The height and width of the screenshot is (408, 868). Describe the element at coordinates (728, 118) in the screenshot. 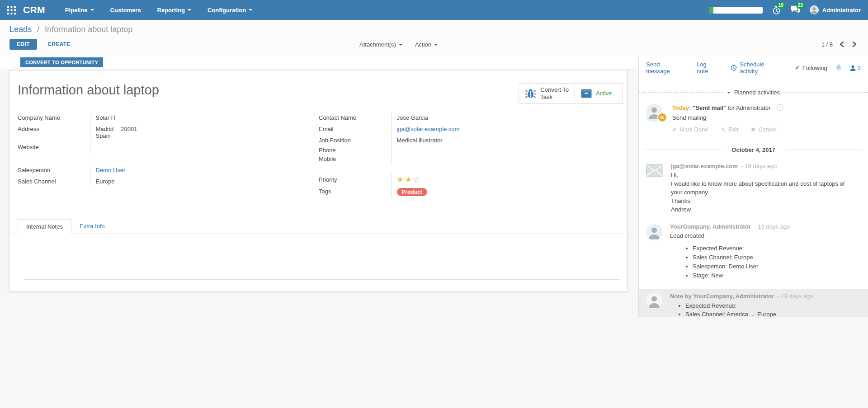

I see `activity-body: Today: "Send mail" for Administrator ⓘ S…` at that location.